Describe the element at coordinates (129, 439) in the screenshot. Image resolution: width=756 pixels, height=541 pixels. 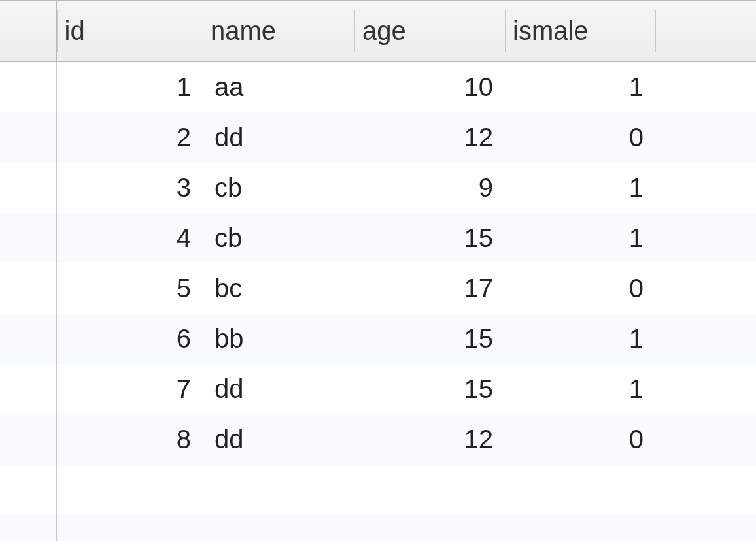
I see `cell-id: 8` at that location.